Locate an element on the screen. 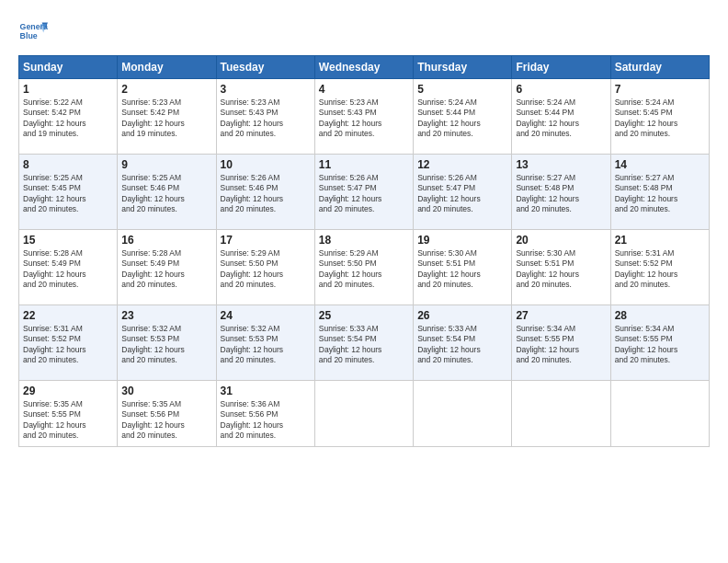 Image resolution: width=728 pixels, height=563 pixels. day-number: 7 is located at coordinates (660, 89).